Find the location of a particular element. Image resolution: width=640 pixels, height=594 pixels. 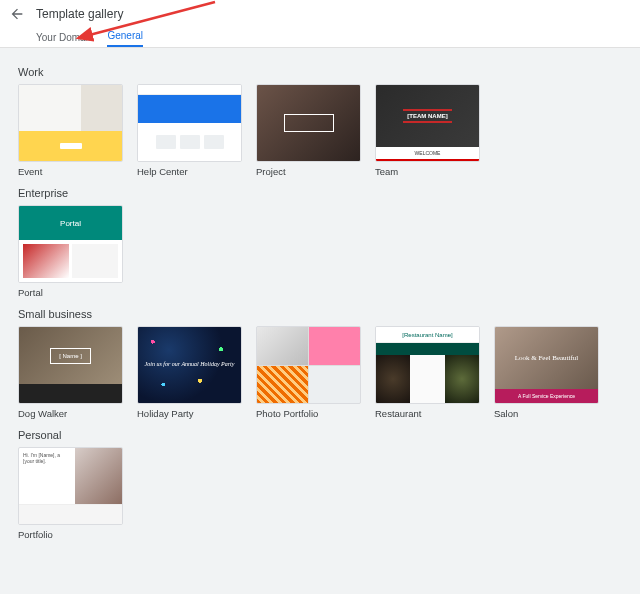

card-label: Restaurant is located at coordinates (428, 414).